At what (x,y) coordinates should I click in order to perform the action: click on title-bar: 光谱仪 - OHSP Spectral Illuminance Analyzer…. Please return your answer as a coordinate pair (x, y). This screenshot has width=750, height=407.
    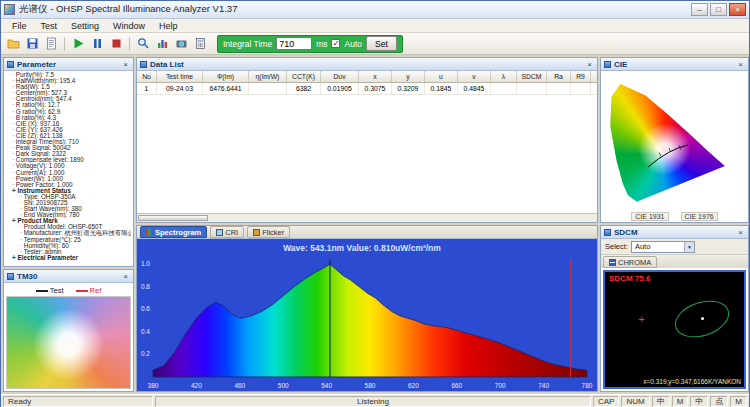
    Looking at the image, I should click on (375, 10).